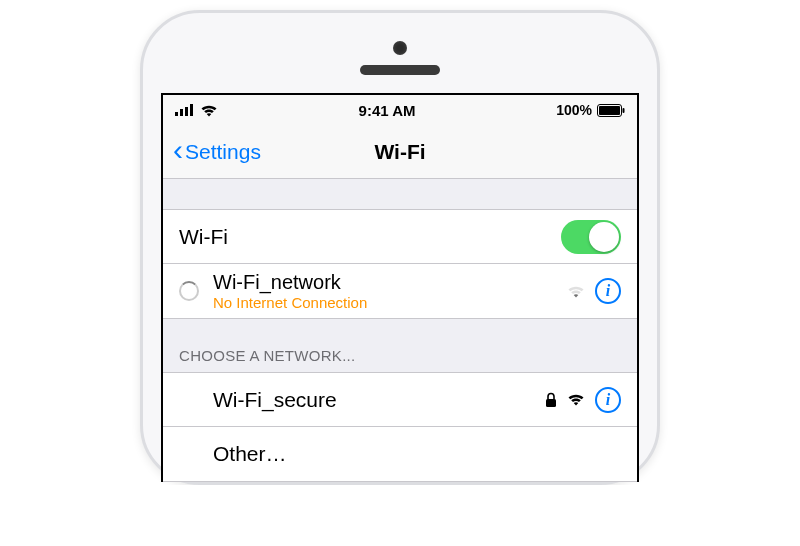  I want to click on other-label: Other…, so click(417, 454).